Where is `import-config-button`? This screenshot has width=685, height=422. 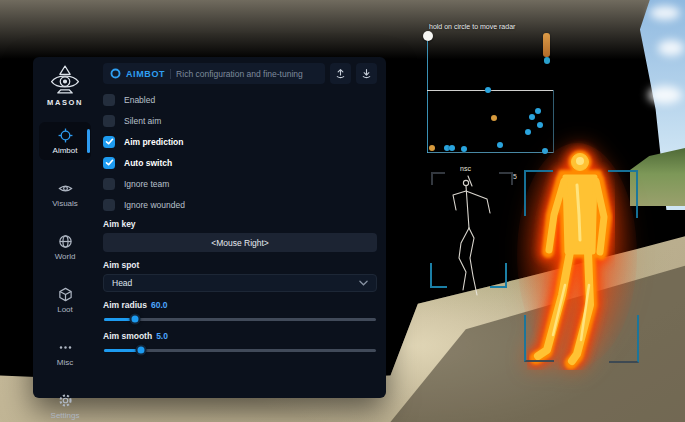 import-config-button is located at coordinates (340, 74).